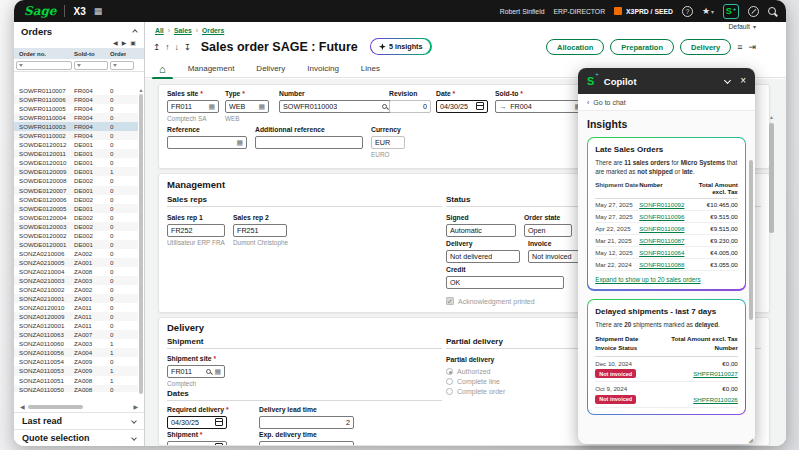 The width and height of the screenshot is (799, 450). Describe the element at coordinates (76, 334) in the screenshot. I see `order-row: SONZA0110063 ZA007 0` at that location.